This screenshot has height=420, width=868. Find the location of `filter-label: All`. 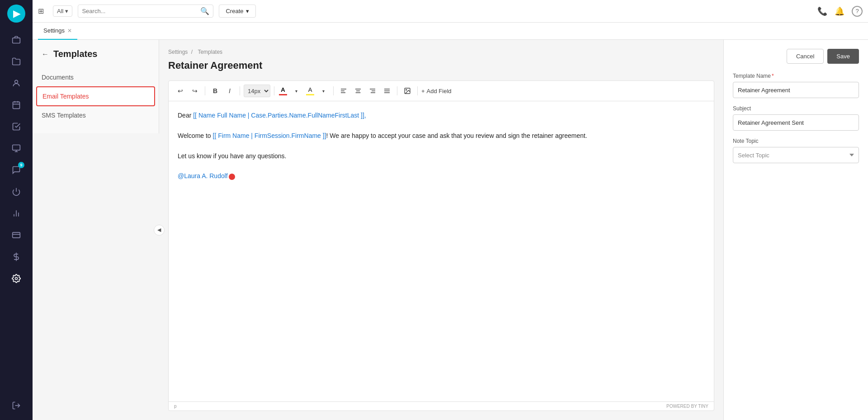

filter-label: All is located at coordinates (60, 11).